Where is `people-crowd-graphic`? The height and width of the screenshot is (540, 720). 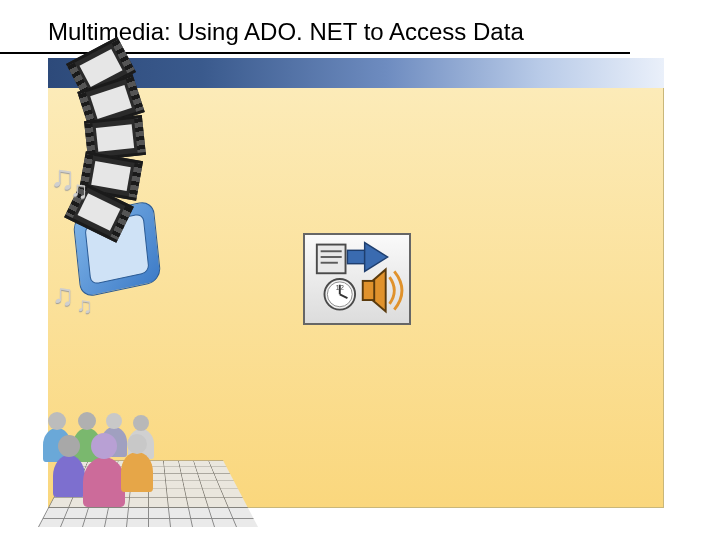 people-crowd-graphic is located at coordinates (123, 457).